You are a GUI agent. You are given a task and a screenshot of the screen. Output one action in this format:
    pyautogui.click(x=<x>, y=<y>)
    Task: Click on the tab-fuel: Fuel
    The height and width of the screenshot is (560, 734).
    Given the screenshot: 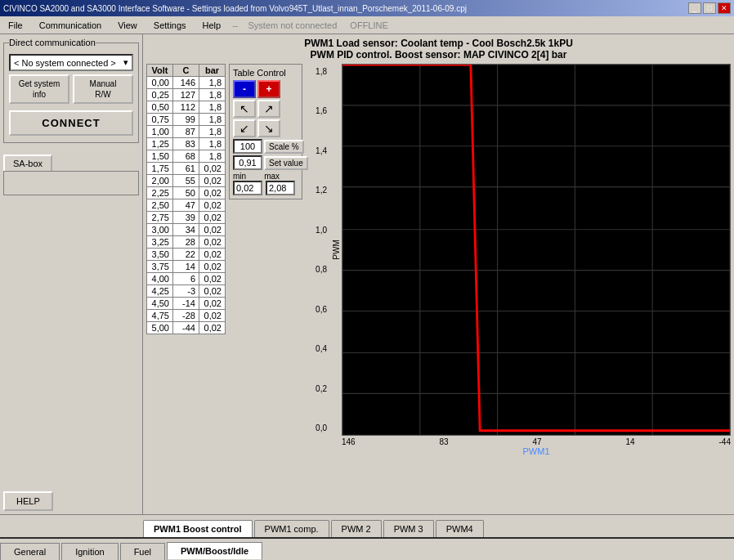 What is the action you would take?
    pyautogui.click(x=142, y=551)
    